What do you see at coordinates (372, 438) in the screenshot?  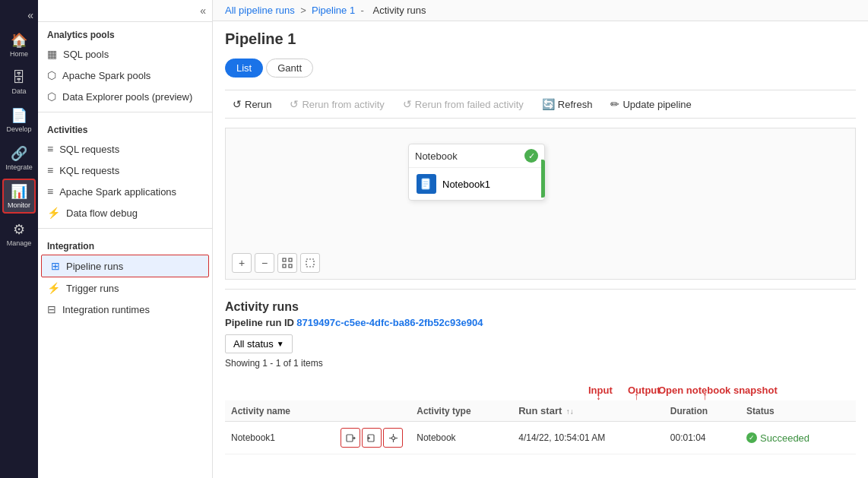 I see `action-icons-group` at bounding box center [372, 438].